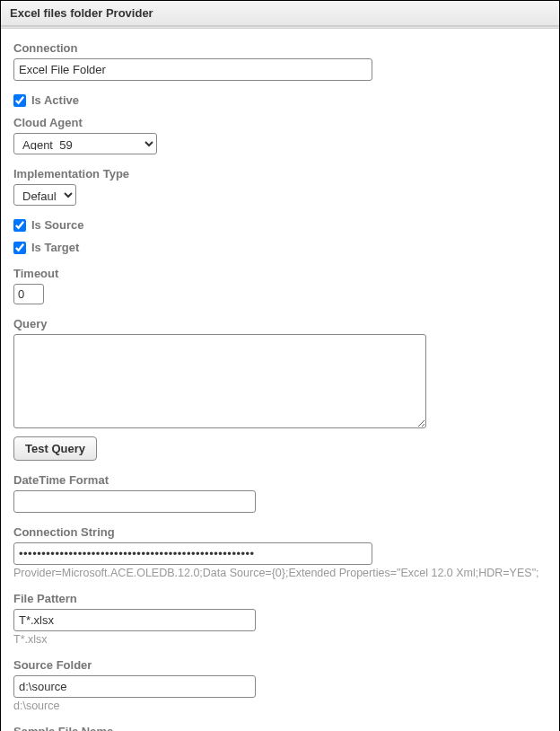 This screenshot has width=560, height=731. Describe the element at coordinates (280, 101) in the screenshot. I see `is-active-row: Is Active` at that location.